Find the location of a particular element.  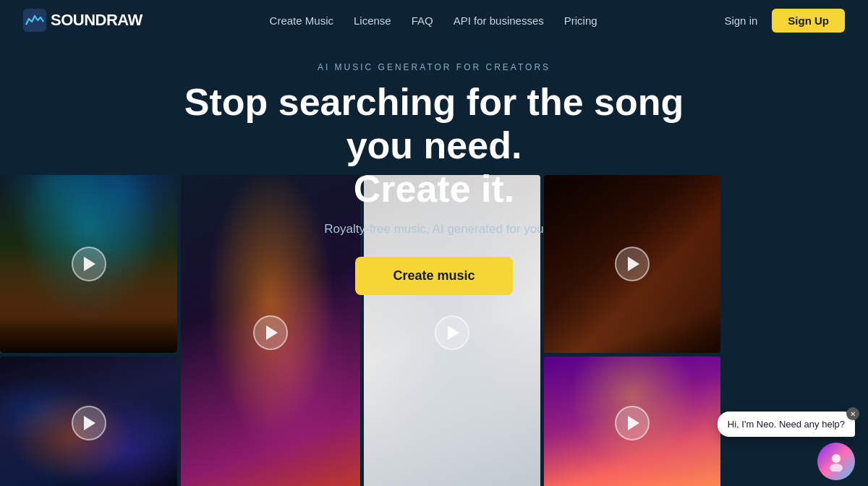

logo-icon is located at coordinates (35, 20).